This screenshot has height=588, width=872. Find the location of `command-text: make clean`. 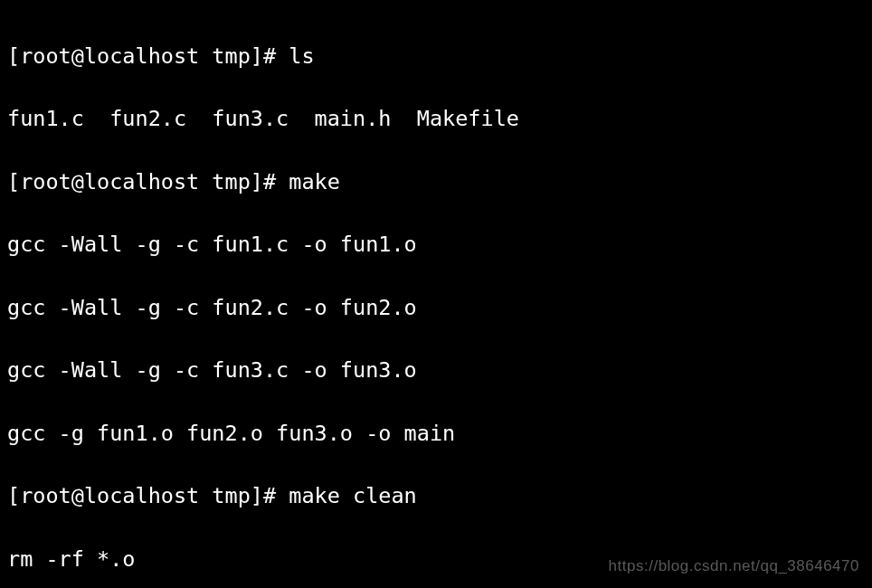

command-text: make clean is located at coordinates (353, 496).